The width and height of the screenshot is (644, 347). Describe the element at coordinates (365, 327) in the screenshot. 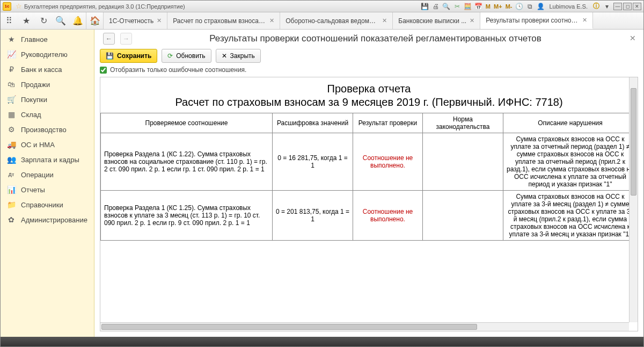

I see `horizontal-scrollbar` at that location.